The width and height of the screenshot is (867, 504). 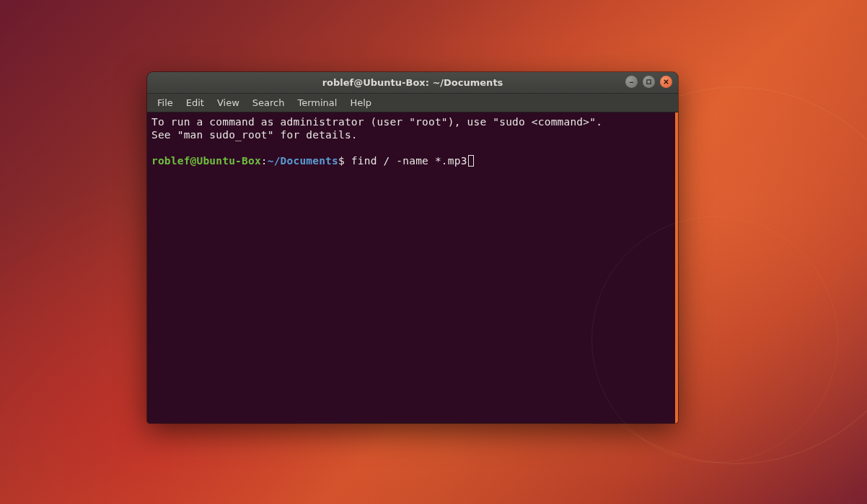 What do you see at coordinates (649, 82) in the screenshot?
I see `maximize-button` at bounding box center [649, 82].